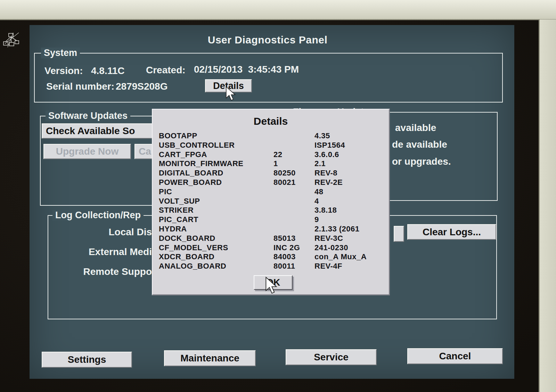 The width and height of the screenshot is (556, 392). I want to click on log-collection-group-label: Log Collection/Rep, so click(98, 215).